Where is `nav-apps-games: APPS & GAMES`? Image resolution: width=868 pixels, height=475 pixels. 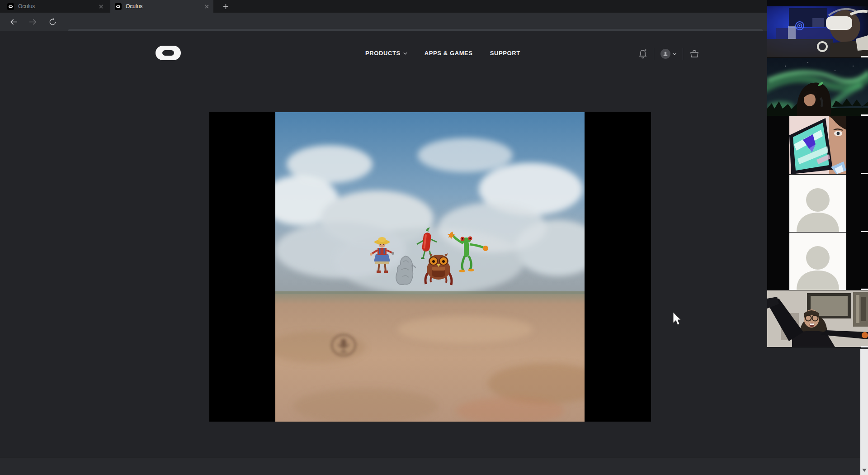 nav-apps-games: APPS & GAMES is located at coordinates (448, 53).